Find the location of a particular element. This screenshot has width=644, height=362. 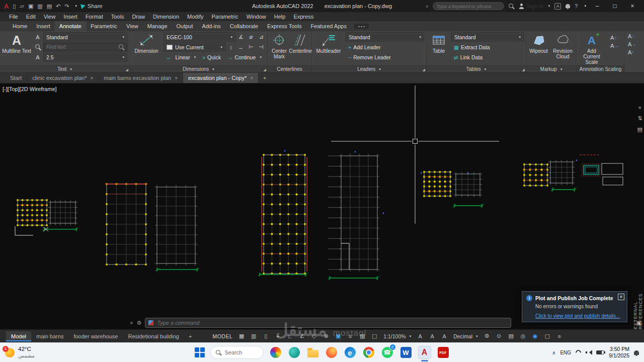

find-text-field is located at coordinates (86, 47).